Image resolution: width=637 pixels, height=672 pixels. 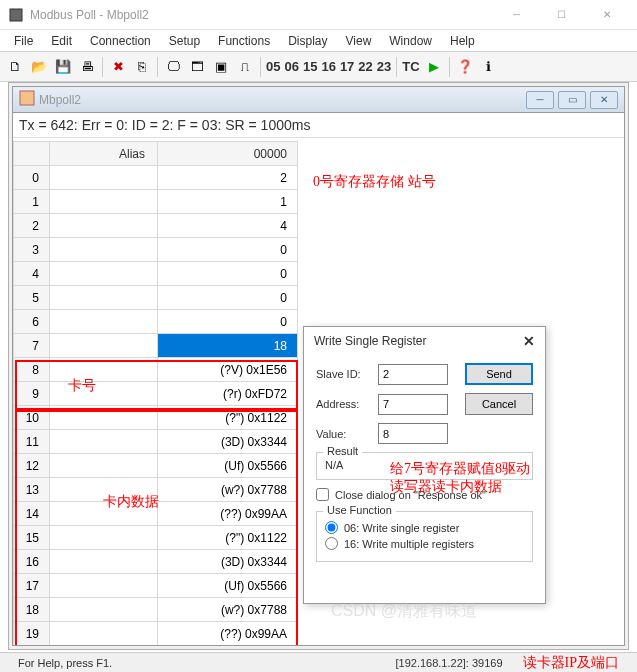 What do you see at coordinates (32, 250) in the screenshot?
I see `row-header: 3` at bounding box center [32, 250].